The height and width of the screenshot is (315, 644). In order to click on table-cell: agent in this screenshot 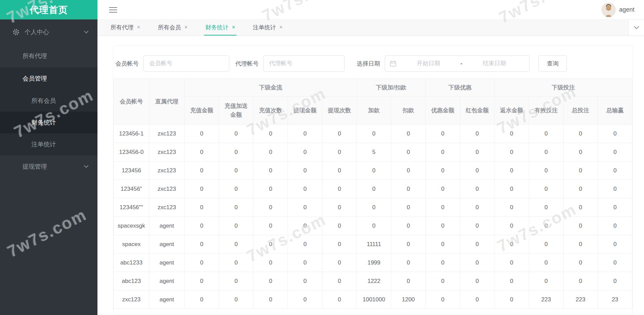, I will do `click(167, 244)`.